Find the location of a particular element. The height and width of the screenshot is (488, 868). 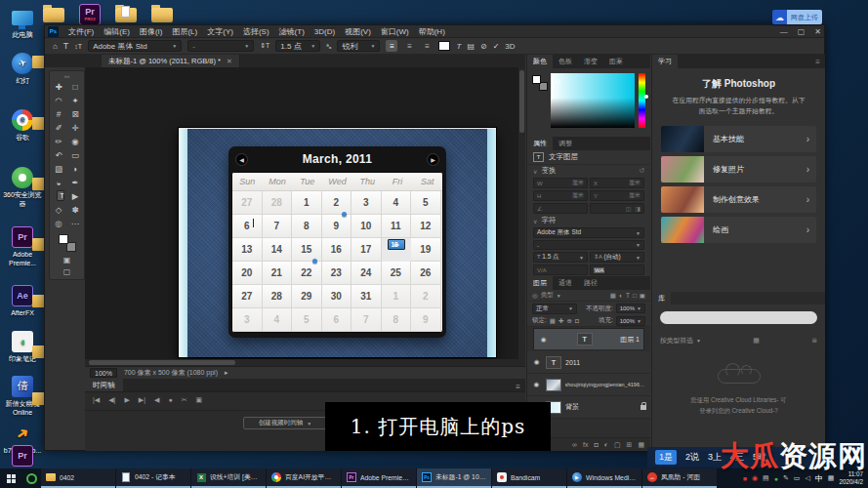

tab-layers-0: 图层 is located at coordinates (540, 283).